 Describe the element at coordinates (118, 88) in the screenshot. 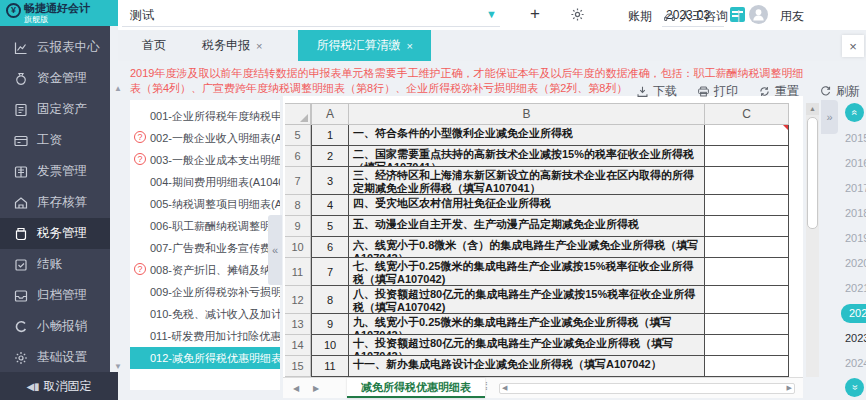

I see `sidebar-scroll-up-icon: ▲` at that location.